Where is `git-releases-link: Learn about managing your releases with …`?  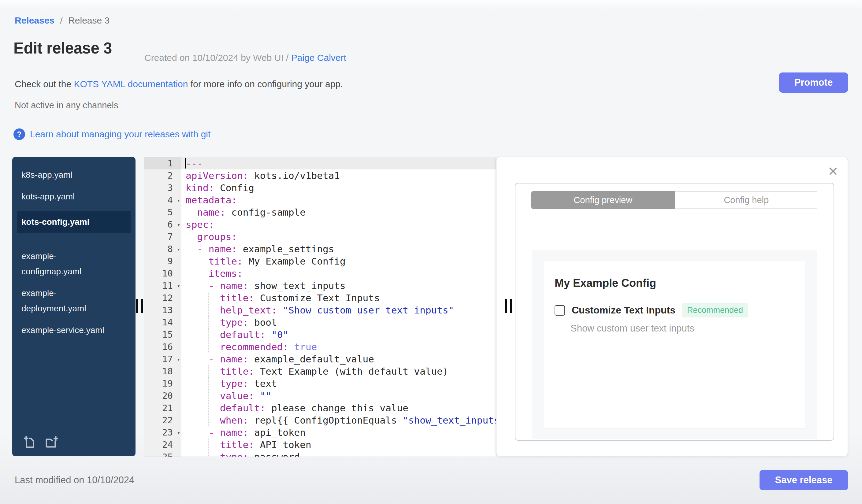
git-releases-link: Learn about managing your releases with … is located at coordinates (120, 134).